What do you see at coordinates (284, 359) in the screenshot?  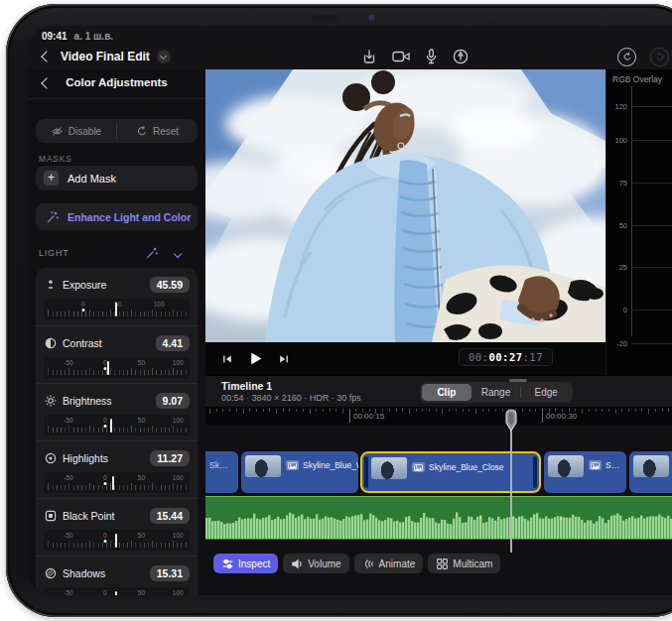 I see `next-frame-icon` at bounding box center [284, 359].